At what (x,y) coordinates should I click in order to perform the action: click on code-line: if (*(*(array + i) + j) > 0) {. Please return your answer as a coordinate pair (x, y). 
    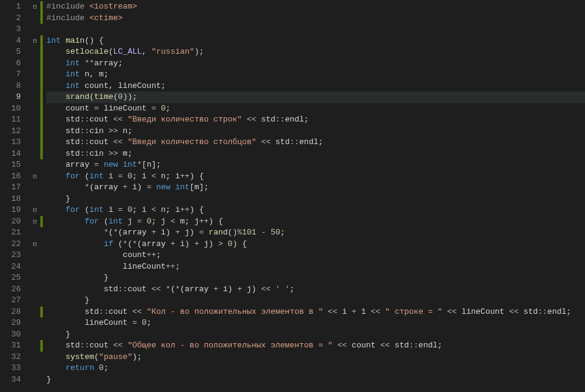
    Looking at the image, I should click on (315, 244).